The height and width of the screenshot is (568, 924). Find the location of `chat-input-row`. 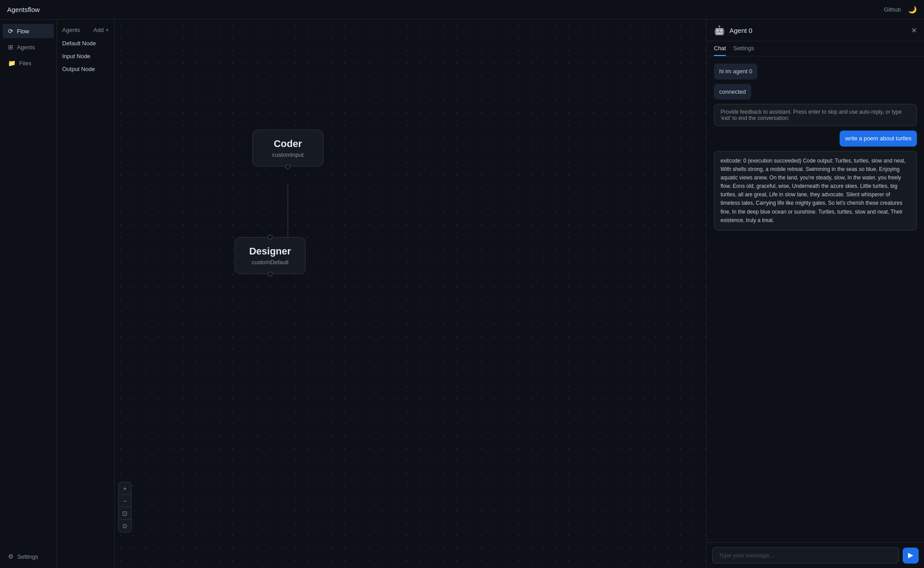

chat-input-row is located at coordinates (816, 555).